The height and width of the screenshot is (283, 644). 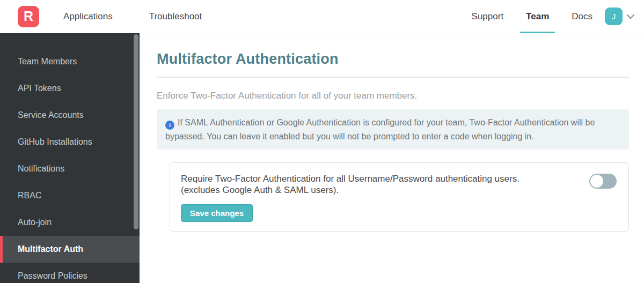 I want to click on chevron-down-icon, so click(x=631, y=17).